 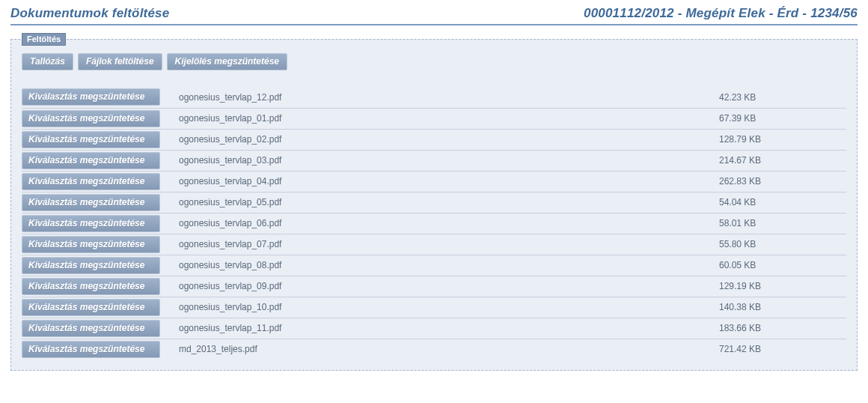 I want to click on file-name: ogonesius_tervlap_11.pdf, so click(x=230, y=328).